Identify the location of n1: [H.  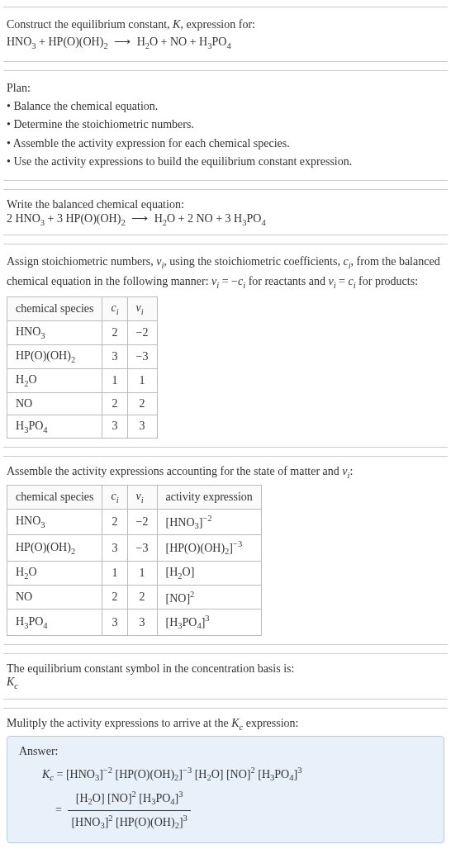
(83, 798).